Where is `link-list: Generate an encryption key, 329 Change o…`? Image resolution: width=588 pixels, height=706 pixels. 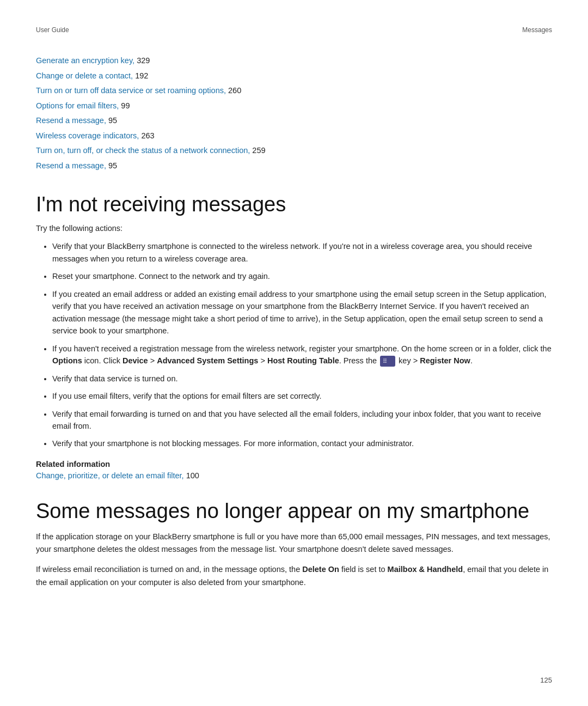 link-list: Generate an encryption key, 329 Change o… is located at coordinates (294, 113).